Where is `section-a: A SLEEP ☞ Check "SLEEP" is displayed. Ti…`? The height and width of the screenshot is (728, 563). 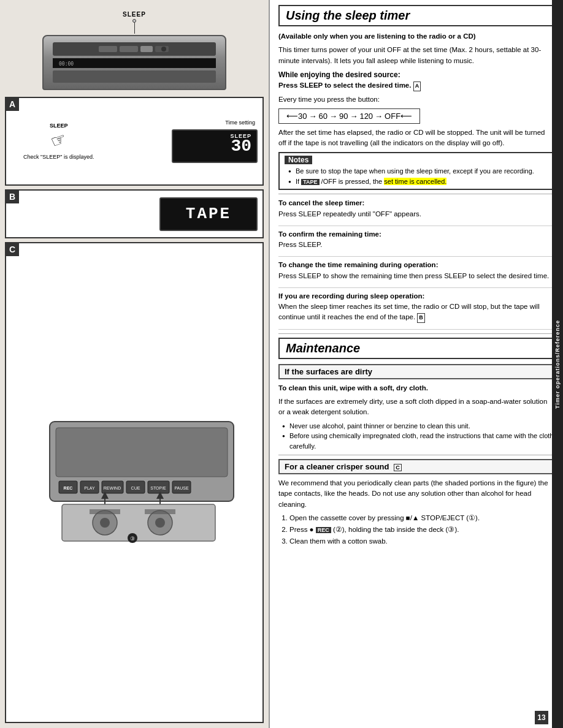 section-a: A SLEEP ☞ Check "SLEEP" is displayed. Ti… is located at coordinates (134, 141).